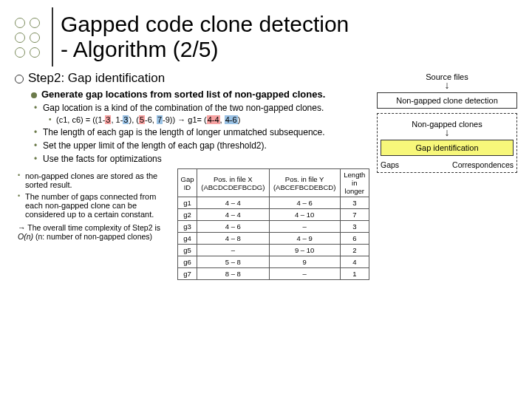 This screenshot has width=532, height=399. What do you see at coordinates (205, 50) in the screenshot?
I see `title-line-2: - Algorithm (2/5)` at bounding box center [205, 50].